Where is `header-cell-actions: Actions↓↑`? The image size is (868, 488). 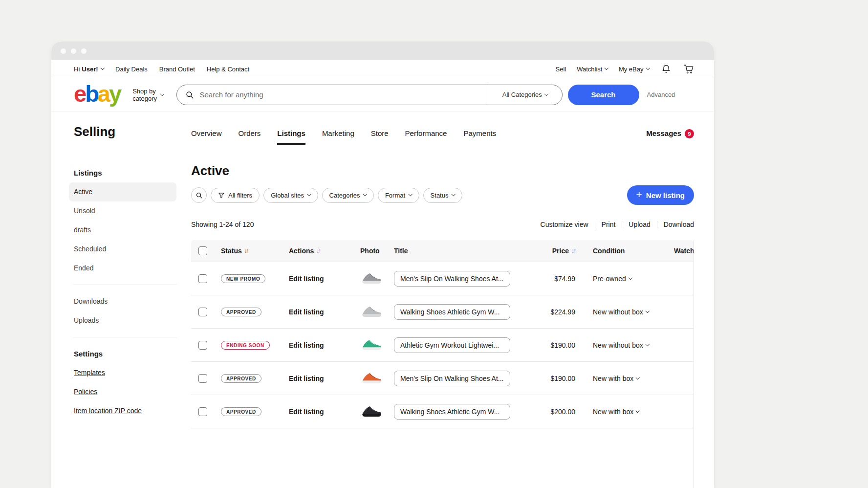
header-cell-actions: Actions↓↑ is located at coordinates (325, 251).